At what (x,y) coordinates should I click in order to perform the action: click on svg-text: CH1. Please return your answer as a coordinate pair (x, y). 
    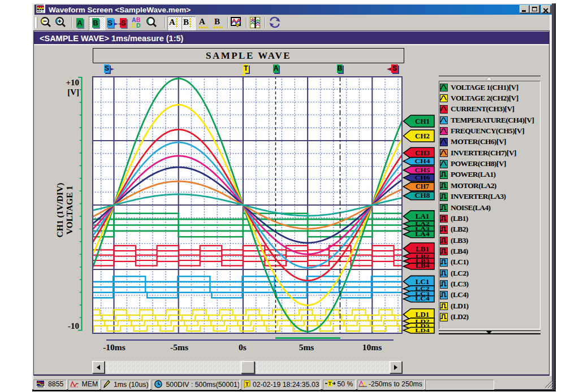
    Looking at the image, I should click on (422, 121).